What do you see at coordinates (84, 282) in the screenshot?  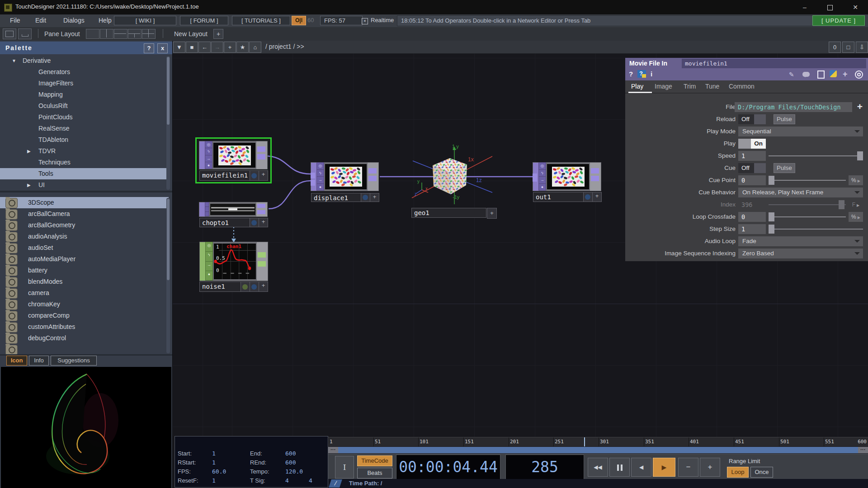 I see `list-item-blendmodes: blendModes` at bounding box center [84, 282].